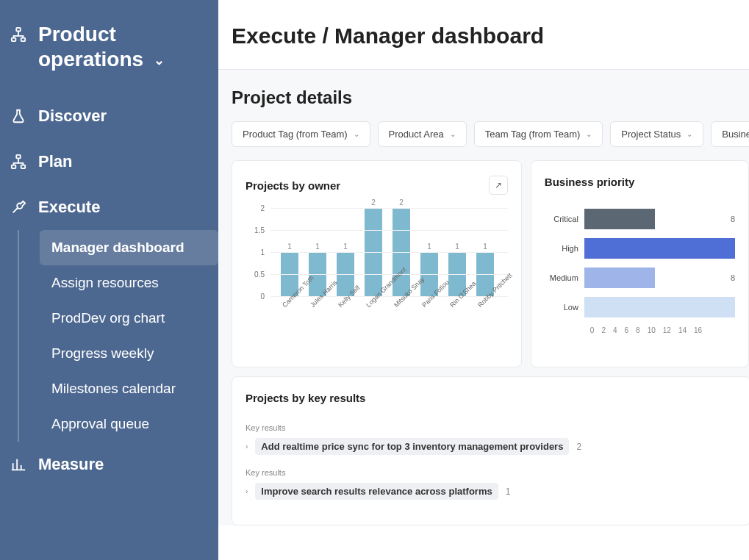 Image resolution: width=749 pixels, height=560 pixels. I want to click on section-title: Project details, so click(484, 96).